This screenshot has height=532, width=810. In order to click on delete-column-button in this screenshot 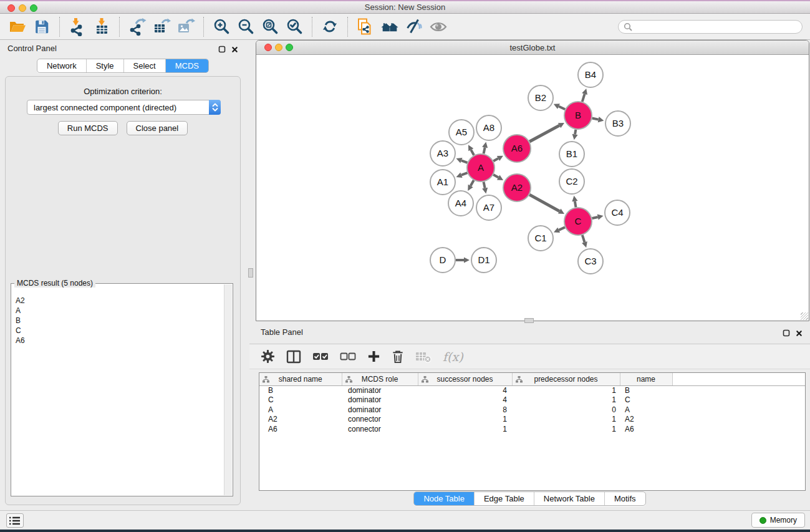, I will do `click(398, 357)`.